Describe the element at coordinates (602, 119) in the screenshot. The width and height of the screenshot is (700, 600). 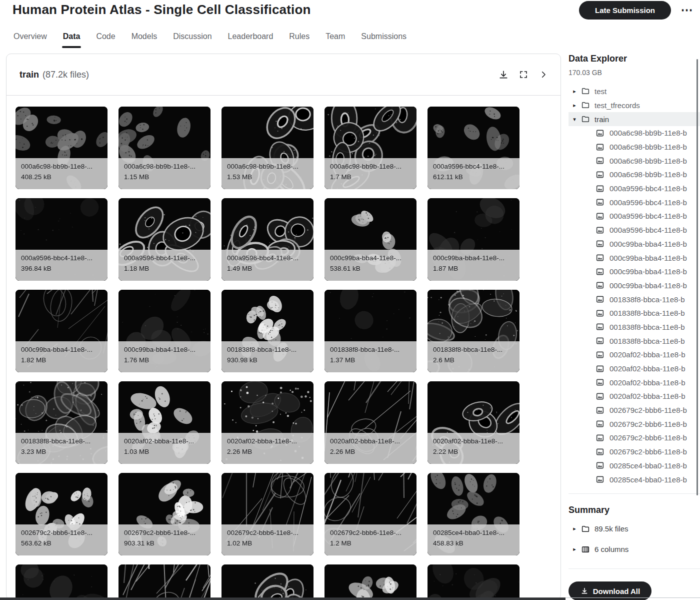
I see `folder-name: train` at that location.